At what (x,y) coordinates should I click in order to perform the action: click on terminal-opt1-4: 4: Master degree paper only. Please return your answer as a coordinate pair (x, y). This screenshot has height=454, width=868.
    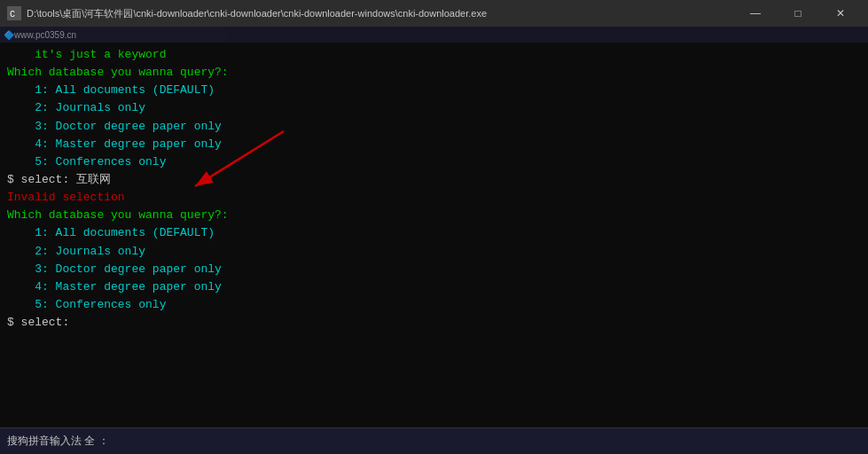
    Looking at the image, I should click on (434, 145).